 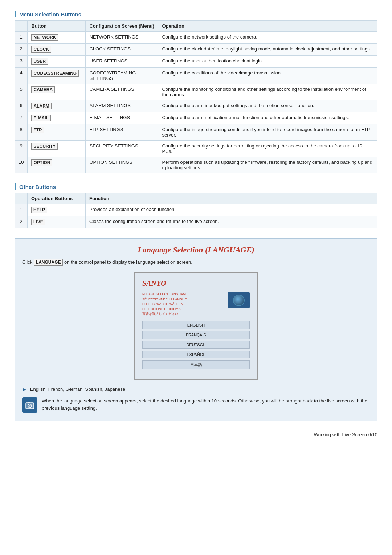 I want to click on row-button: CLOCK, so click(x=57, y=49).